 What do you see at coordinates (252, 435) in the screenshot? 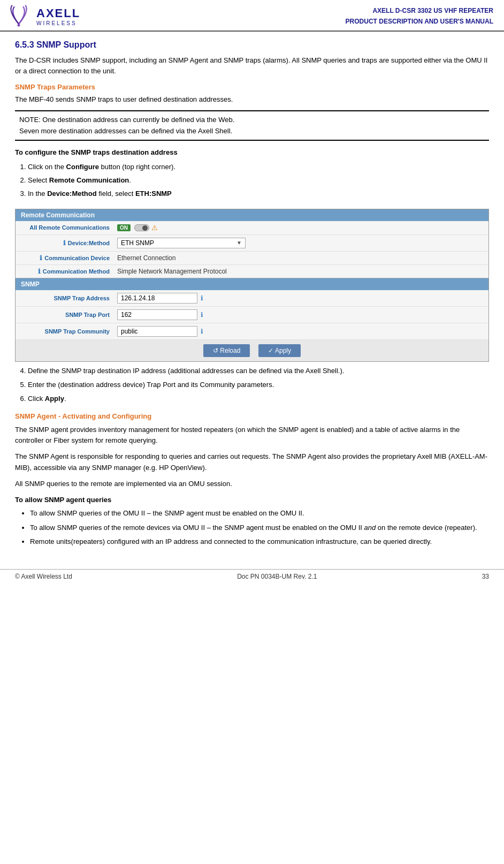
I see `agent-para1: The SNMP agent provides inventory manage…` at bounding box center [252, 435].